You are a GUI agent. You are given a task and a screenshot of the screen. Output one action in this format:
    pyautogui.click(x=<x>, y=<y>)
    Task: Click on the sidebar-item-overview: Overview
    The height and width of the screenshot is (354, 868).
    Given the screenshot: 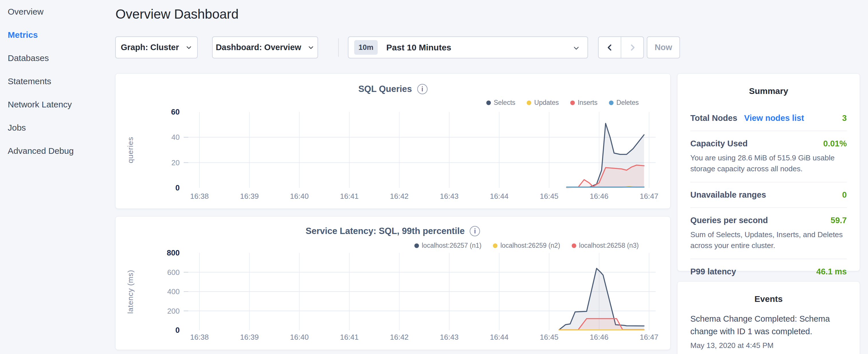 What is the action you would take?
    pyautogui.click(x=58, y=11)
    